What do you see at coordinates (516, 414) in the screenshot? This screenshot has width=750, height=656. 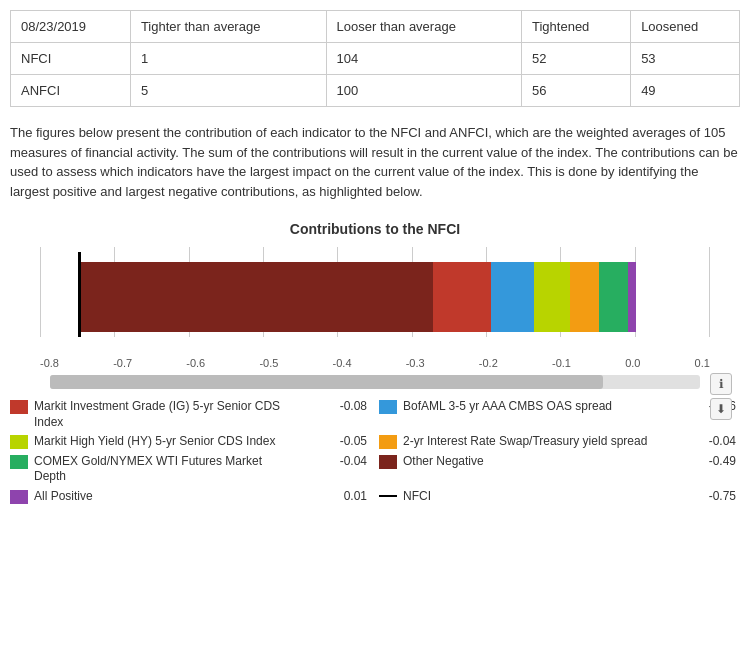 I see `legend-item-cmbs: BofAML 3-5 yr AAA CMBS OAS spread` at bounding box center [516, 414].